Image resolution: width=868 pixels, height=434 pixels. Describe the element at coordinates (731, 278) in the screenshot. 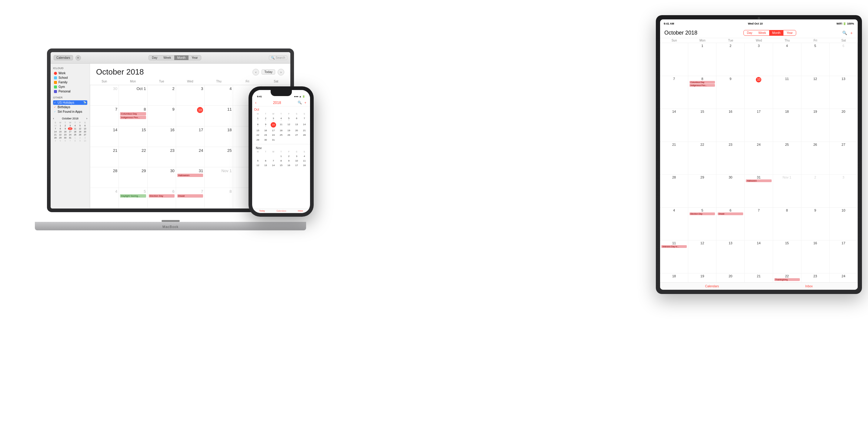

I see `table-row: 20` at that location.